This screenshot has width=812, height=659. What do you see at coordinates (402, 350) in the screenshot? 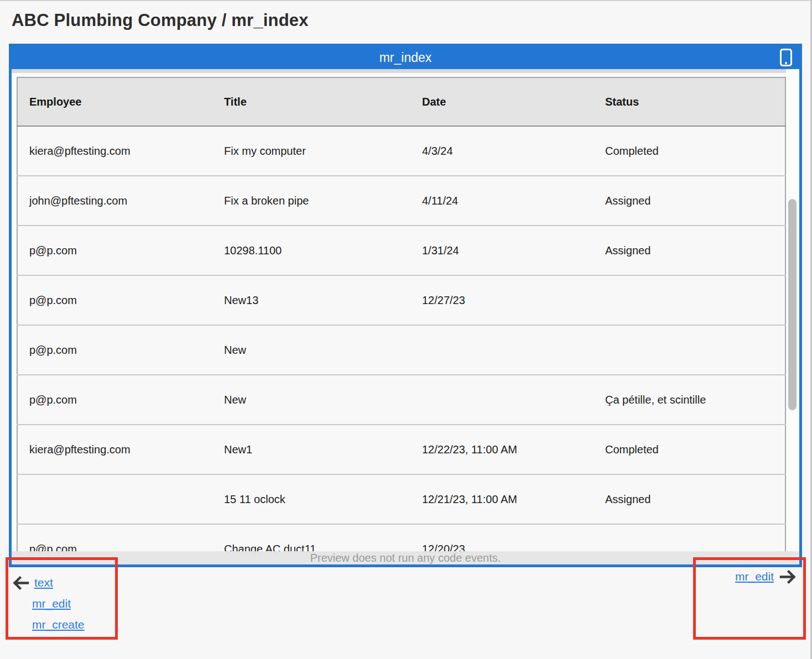
I see `table-row: p@p.com New` at bounding box center [402, 350].